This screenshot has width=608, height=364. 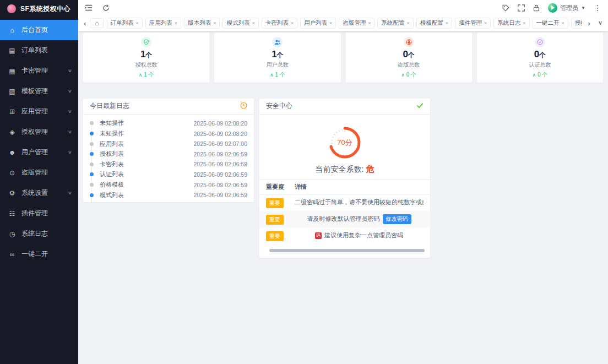 What do you see at coordinates (39, 111) in the screenshot?
I see `sidebar-item-apps: ⊞ 应用管理 ∨` at bounding box center [39, 111].